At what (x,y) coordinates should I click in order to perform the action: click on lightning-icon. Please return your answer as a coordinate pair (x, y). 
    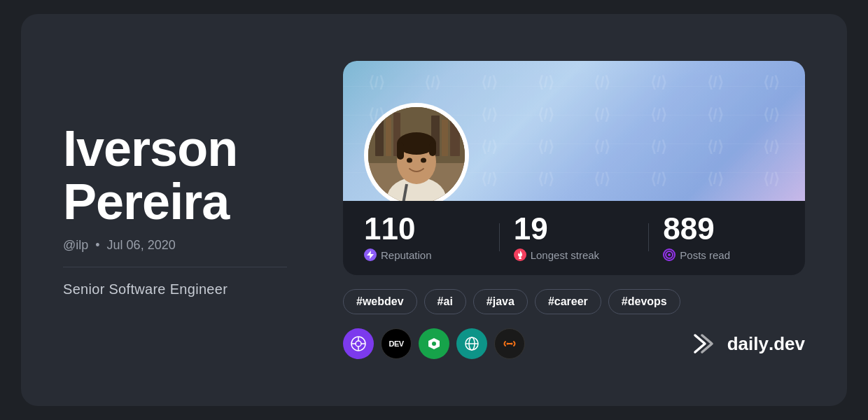
    Looking at the image, I should click on (370, 255).